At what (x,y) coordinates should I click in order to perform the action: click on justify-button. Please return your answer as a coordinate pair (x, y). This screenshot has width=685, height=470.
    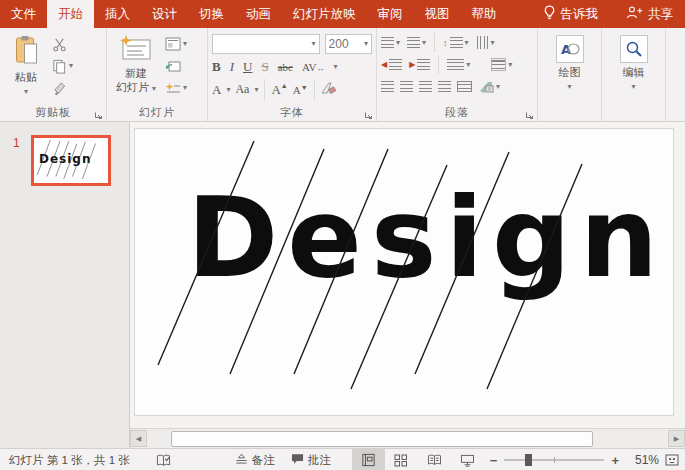
    Looking at the image, I should click on (444, 86).